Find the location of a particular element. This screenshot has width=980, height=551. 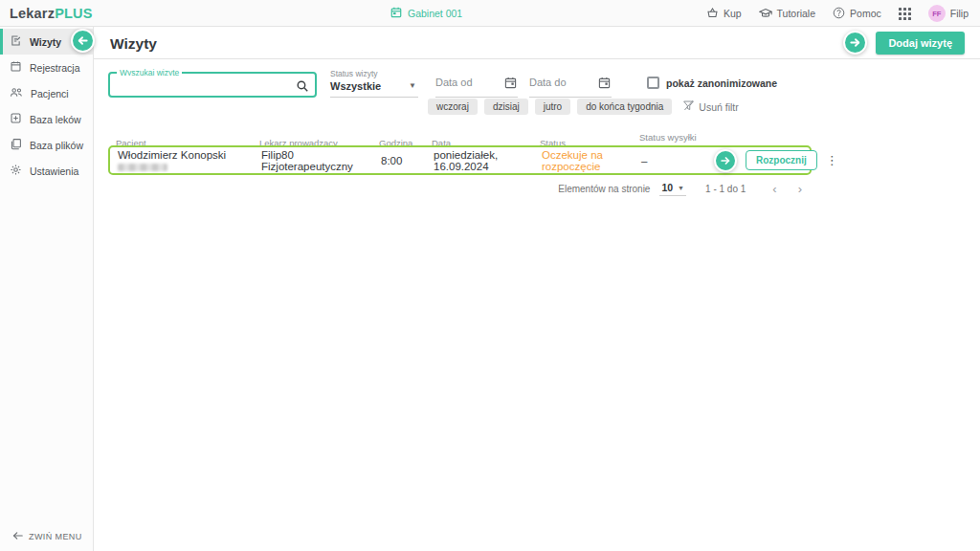

date-to-field is located at coordinates (570, 85).